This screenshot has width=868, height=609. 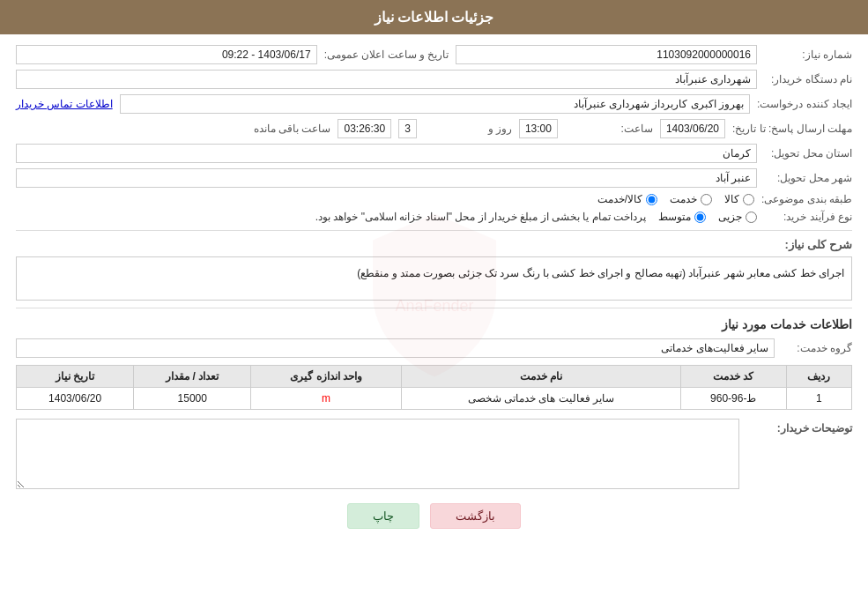 I want to click on purchase-type-option-2: متوسط, so click(x=682, y=217).